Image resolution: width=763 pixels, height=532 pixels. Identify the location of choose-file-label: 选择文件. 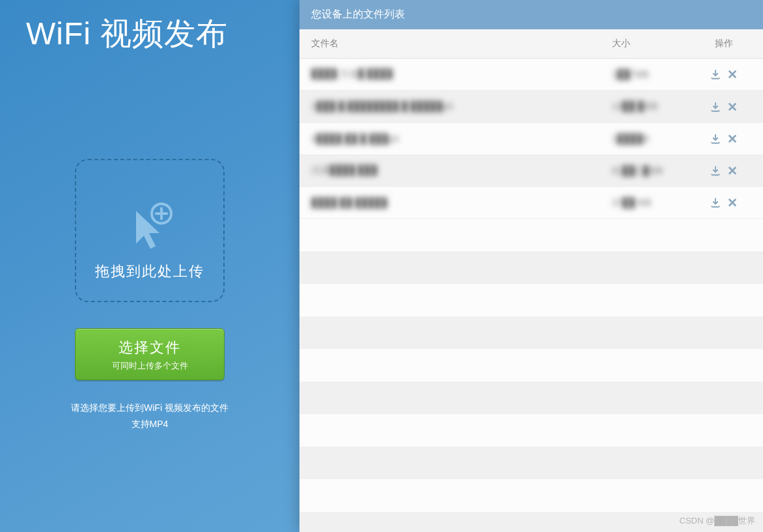
(150, 348).